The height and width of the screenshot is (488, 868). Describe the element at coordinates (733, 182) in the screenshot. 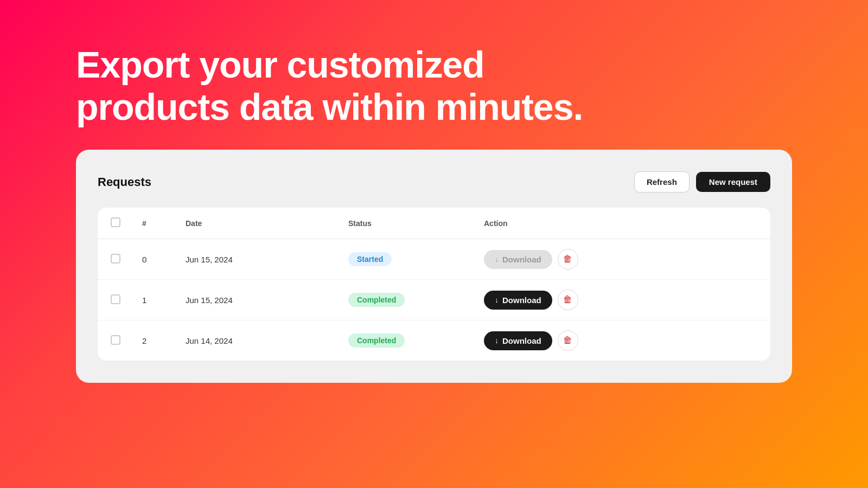

I see `new-request-button: New request` at that location.